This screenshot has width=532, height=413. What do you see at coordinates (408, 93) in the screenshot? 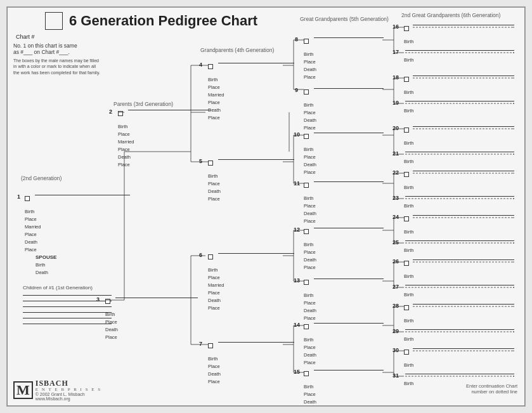
I see `person-18-fields: Birth` at bounding box center [408, 93].